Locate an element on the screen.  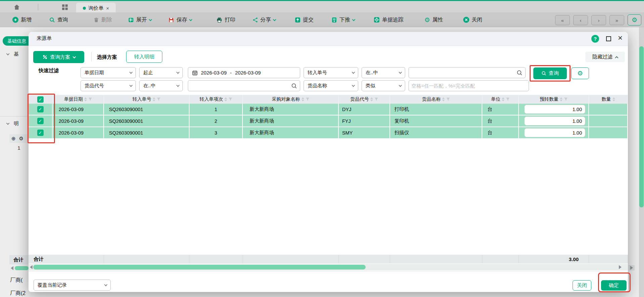
nav-next-button: › is located at coordinates (599, 20).